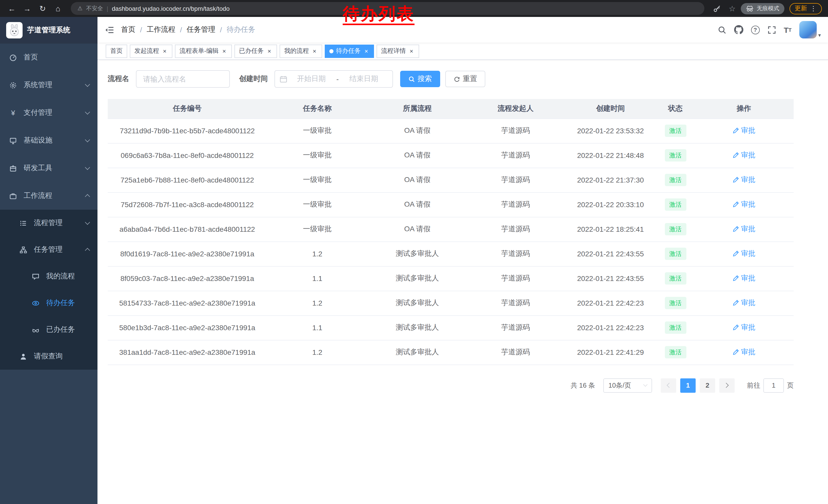  What do you see at coordinates (151, 51) in the screenshot?
I see `tab-start-process: 发起流程 ×` at bounding box center [151, 51].